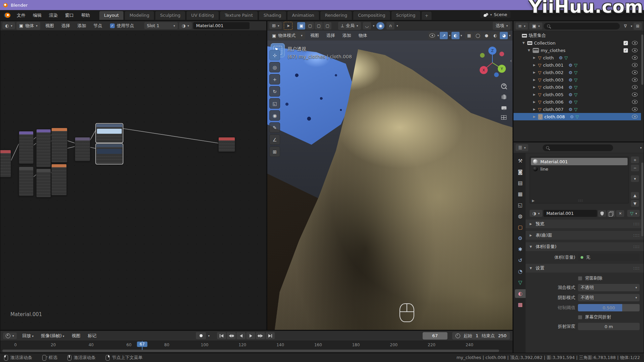 The image size is (644, 362). What do you see at coordinates (310, 26) in the screenshot?
I see `select-extend-icon: ▢` at bounding box center [310, 26].